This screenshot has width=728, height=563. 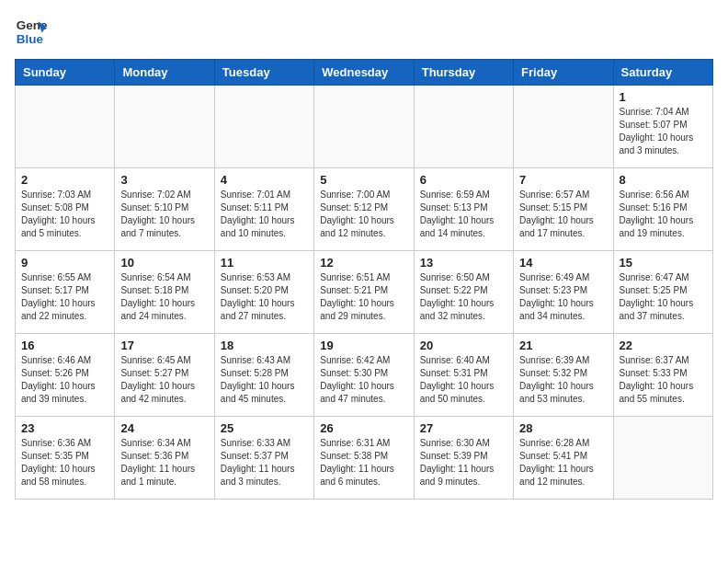 What do you see at coordinates (30, 39) in the screenshot?
I see `svg-text: Blue` at bounding box center [30, 39].